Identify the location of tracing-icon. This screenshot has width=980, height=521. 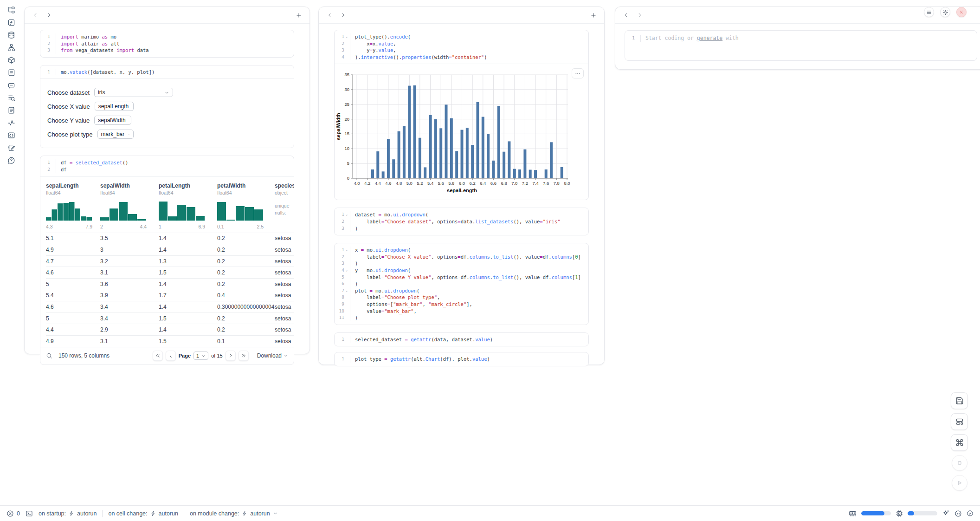
(11, 123).